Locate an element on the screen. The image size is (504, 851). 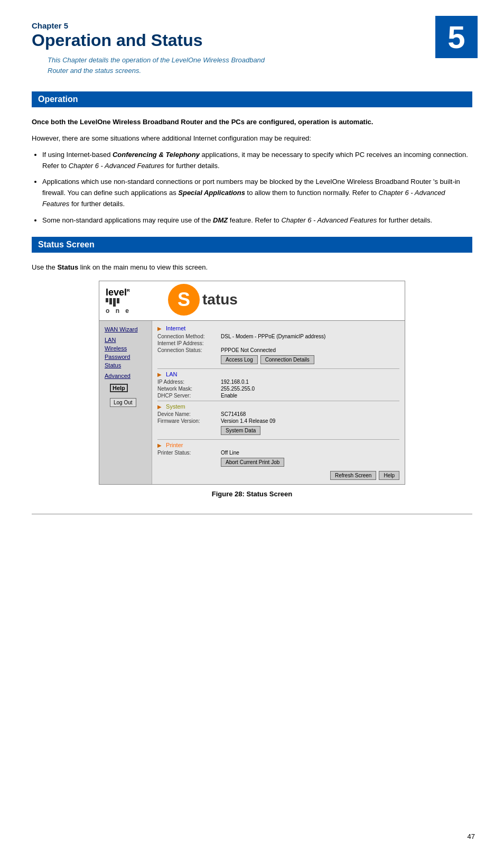
printer-status-value: Off Line is located at coordinates (310, 452).